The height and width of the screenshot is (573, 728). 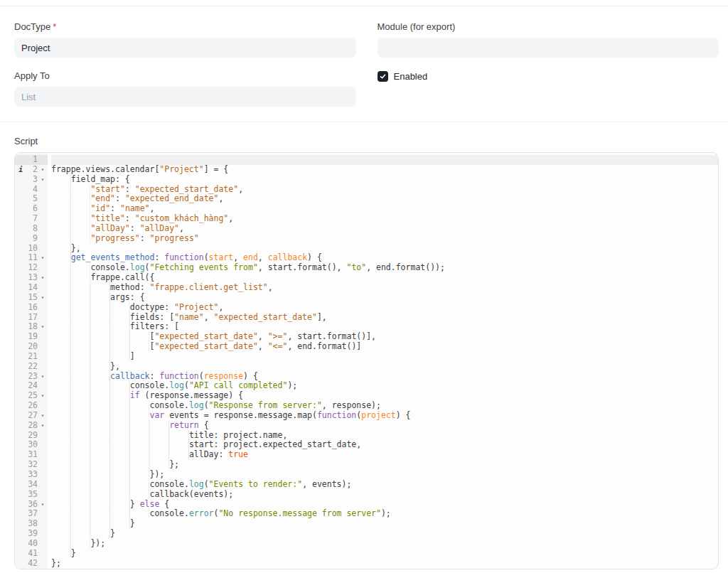 I want to click on gutter-line: 11▾, so click(x=31, y=258).